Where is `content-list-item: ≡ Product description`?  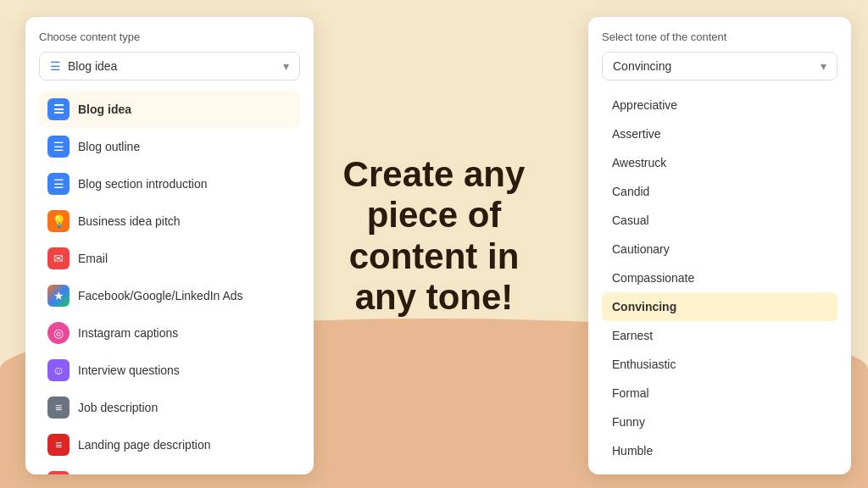 content-list-item: ≡ Product description is located at coordinates (170, 469).